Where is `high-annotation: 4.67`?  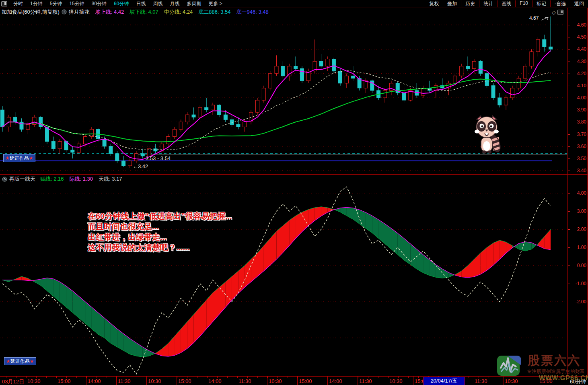 high-annotation: 4.67 is located at coordinates (534, 18).